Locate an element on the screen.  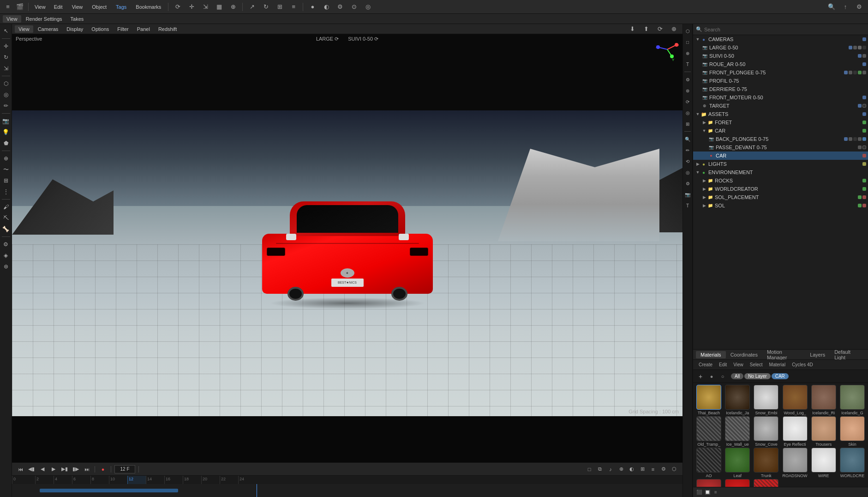
tree-item-env: ▼ ● ENVIRONNEMENT is located at coordinates (781, 172).